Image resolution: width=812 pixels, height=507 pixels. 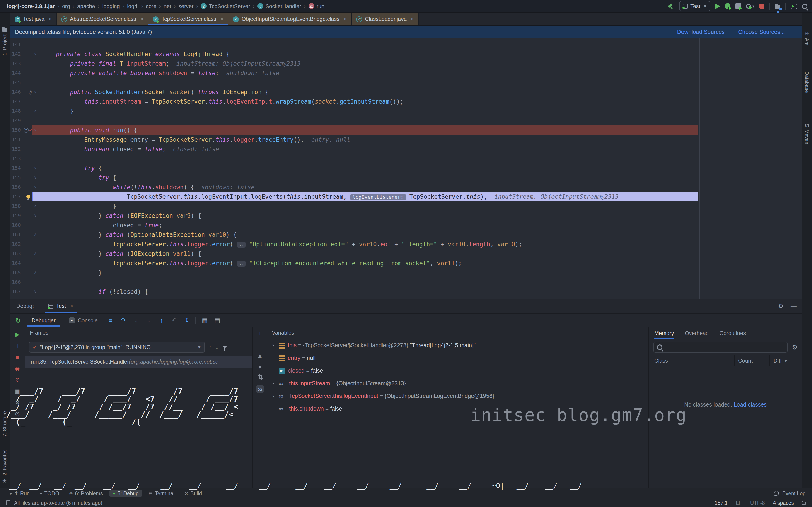 I want to click on editor-tab: cTest.java×, so click(x=34, y=19).